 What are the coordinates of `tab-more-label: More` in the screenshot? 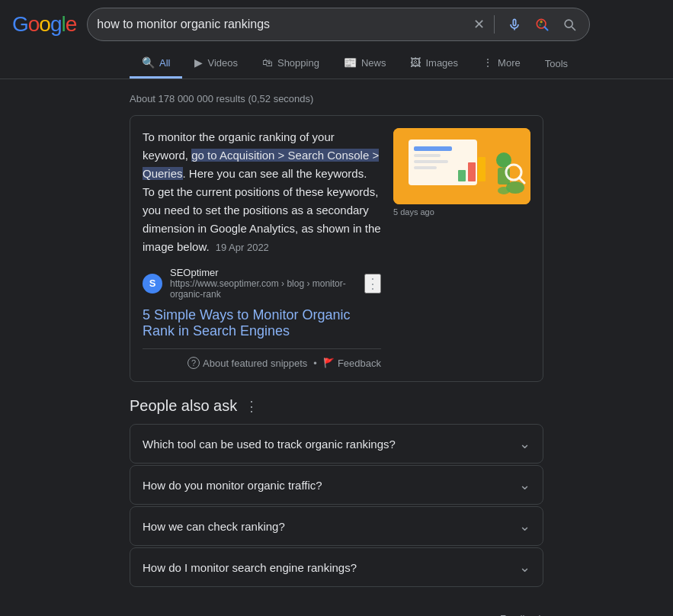 It's located at (509, 63).